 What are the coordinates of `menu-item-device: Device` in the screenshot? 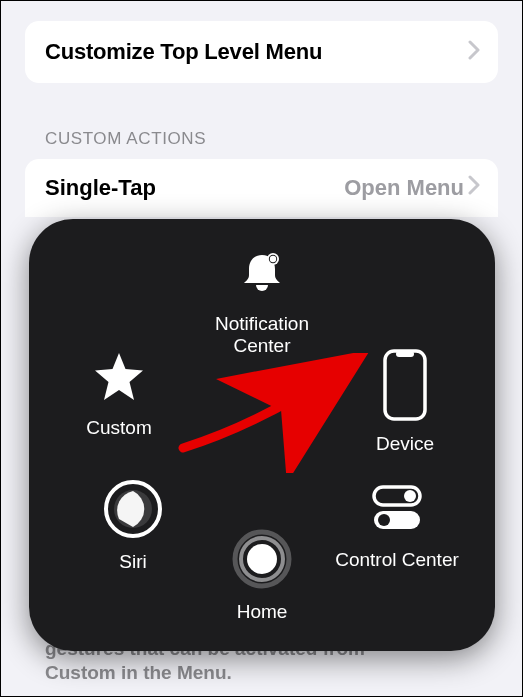 It's located at (405, 402).